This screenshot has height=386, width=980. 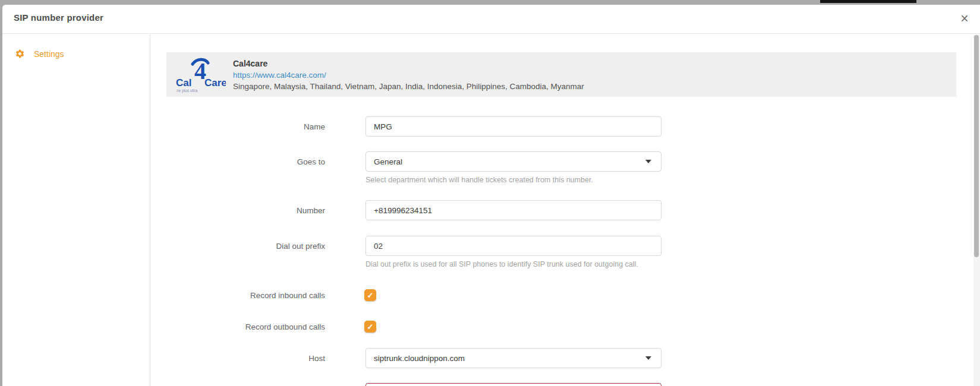 What do you see at coordinates (82, 53) in the screenshot?
I see `sidebar-item-settings: Settings` at bounding box center [82, 53].